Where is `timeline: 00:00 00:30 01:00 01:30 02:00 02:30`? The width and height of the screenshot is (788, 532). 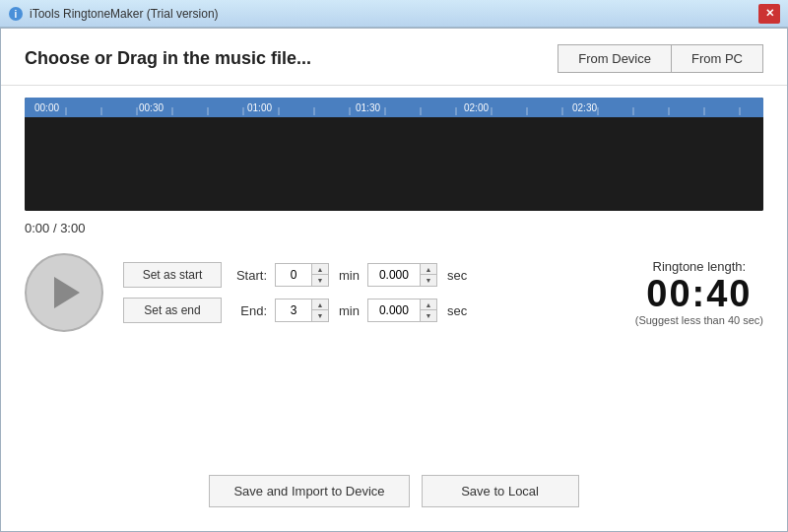
timeline: 00:00 00:30 01:00 01:30 02:00 02:30 is located at coordinates (394, 107).